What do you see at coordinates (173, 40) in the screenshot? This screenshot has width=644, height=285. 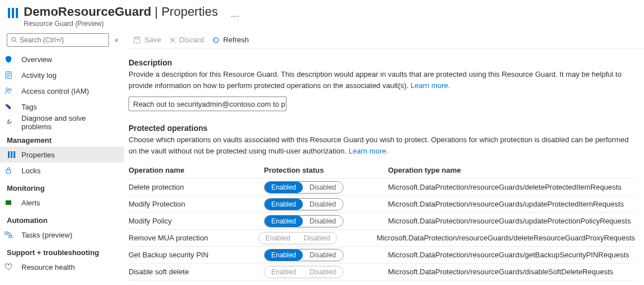 I see `discard-icon` at bounding box center [173, 40].